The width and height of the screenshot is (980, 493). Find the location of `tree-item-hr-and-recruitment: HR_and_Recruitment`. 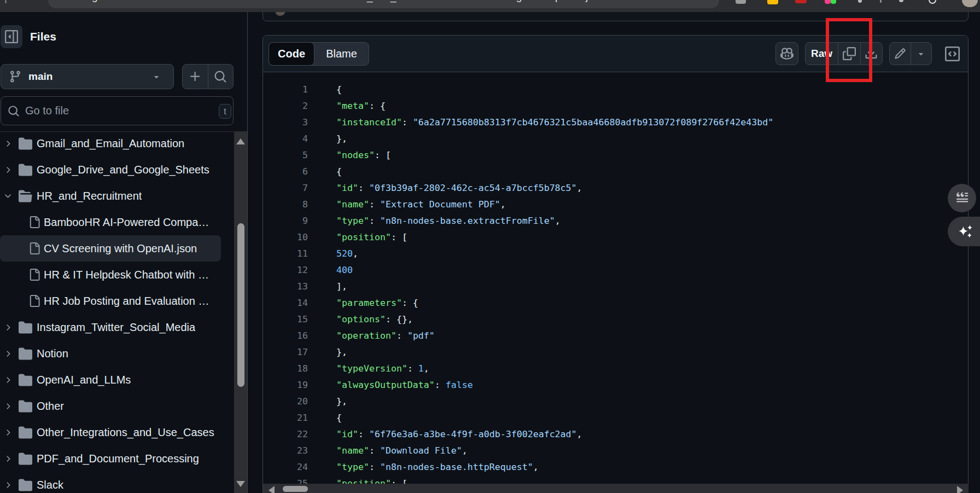

tree-item-hr-and-recruitment: HR_and_Recruitment is located at coordinates (110, 196).